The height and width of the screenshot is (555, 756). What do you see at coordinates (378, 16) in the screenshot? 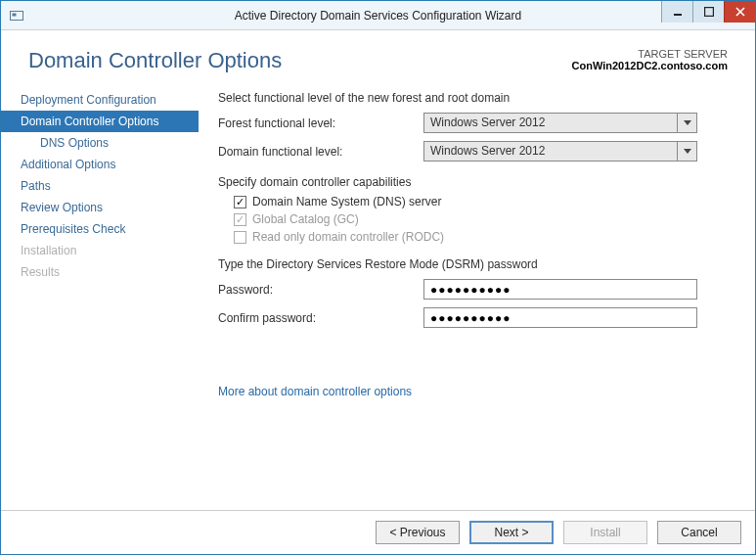
I see `window-title: Active Directory Domain Services Configu…` at bounding box center [378, 16].